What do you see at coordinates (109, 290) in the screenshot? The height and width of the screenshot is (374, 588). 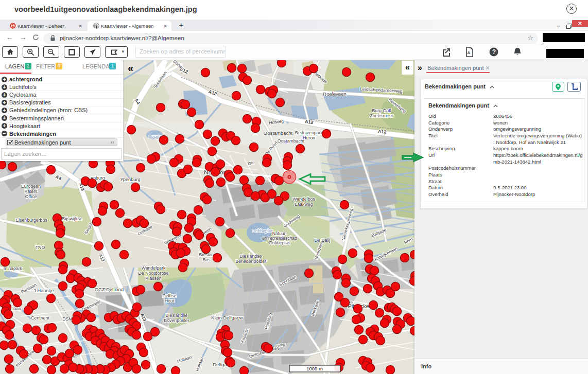 I see `svg-text: GGZ Delfland` at bounding box center [109, 290].